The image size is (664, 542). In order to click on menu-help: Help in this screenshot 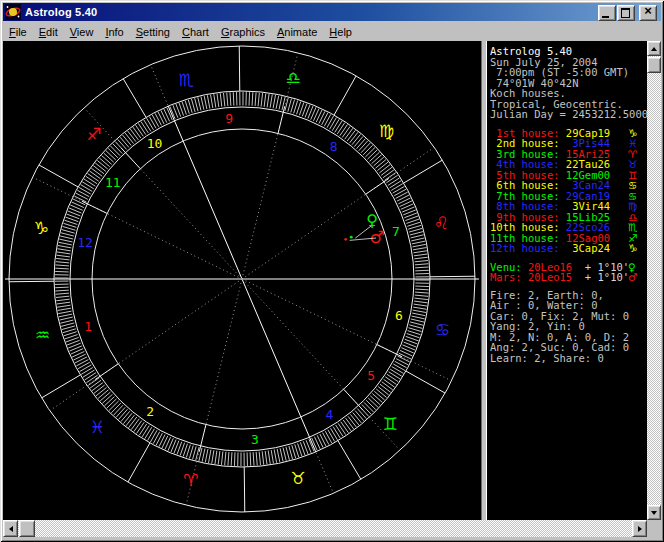, I will do `click(340, 32)`.